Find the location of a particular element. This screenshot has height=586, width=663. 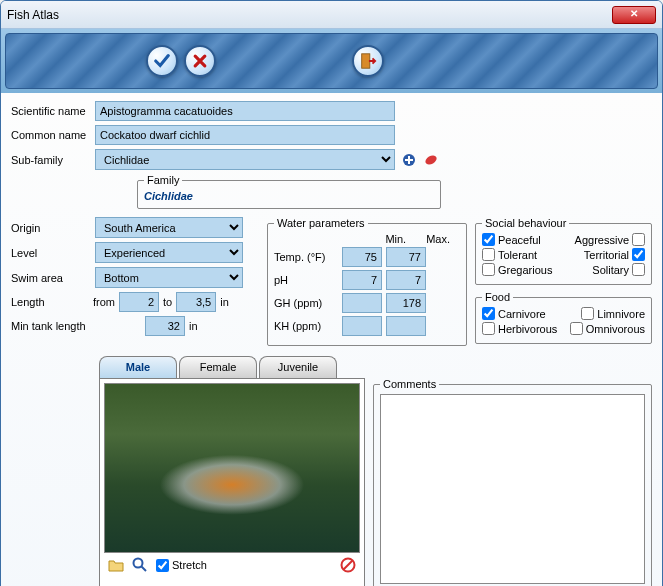

ph-label: pH is located at coordinates (306, 280).